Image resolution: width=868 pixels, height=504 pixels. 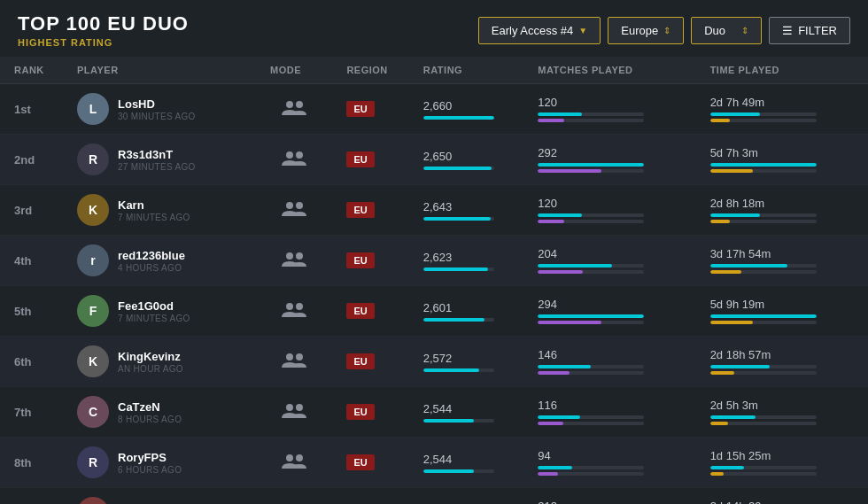 I want to click on time-cell: 2d 7h 49m, so click(x=782, y=110).